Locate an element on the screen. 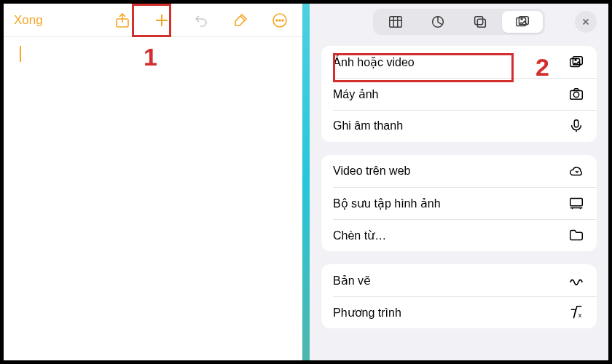 This screenshot has width=612, height=364. close-icon is located at coordinates (586, 22).